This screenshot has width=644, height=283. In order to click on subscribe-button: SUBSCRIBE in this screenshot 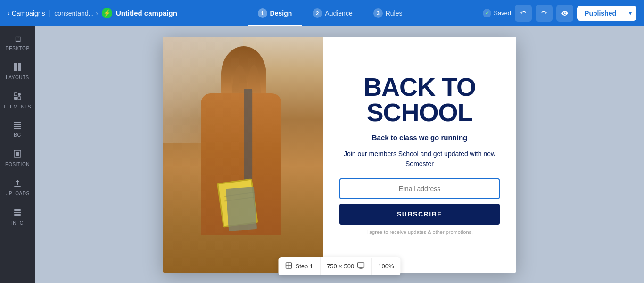, I will do `click(420, 214)`.